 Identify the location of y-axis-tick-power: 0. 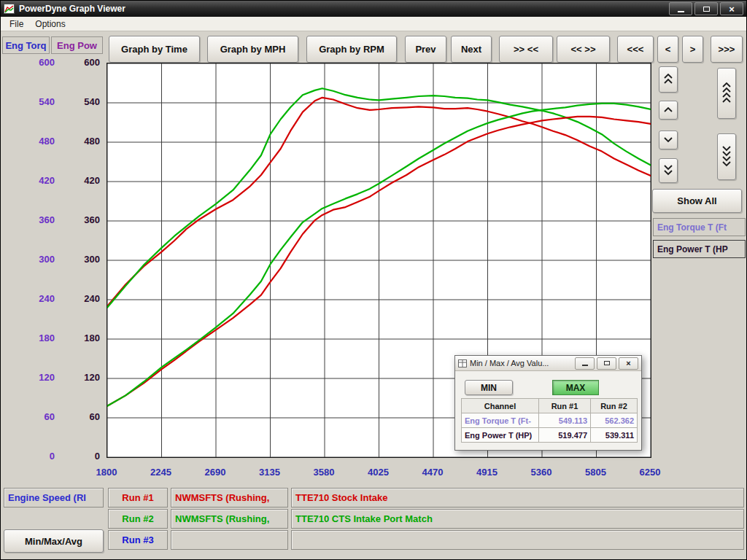
(82, 456).